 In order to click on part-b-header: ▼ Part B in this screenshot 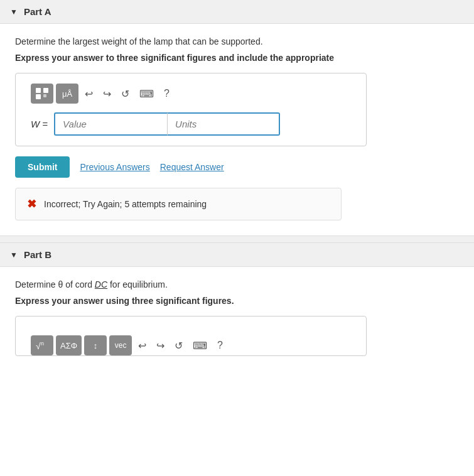, I will do `click(237, 255)`.